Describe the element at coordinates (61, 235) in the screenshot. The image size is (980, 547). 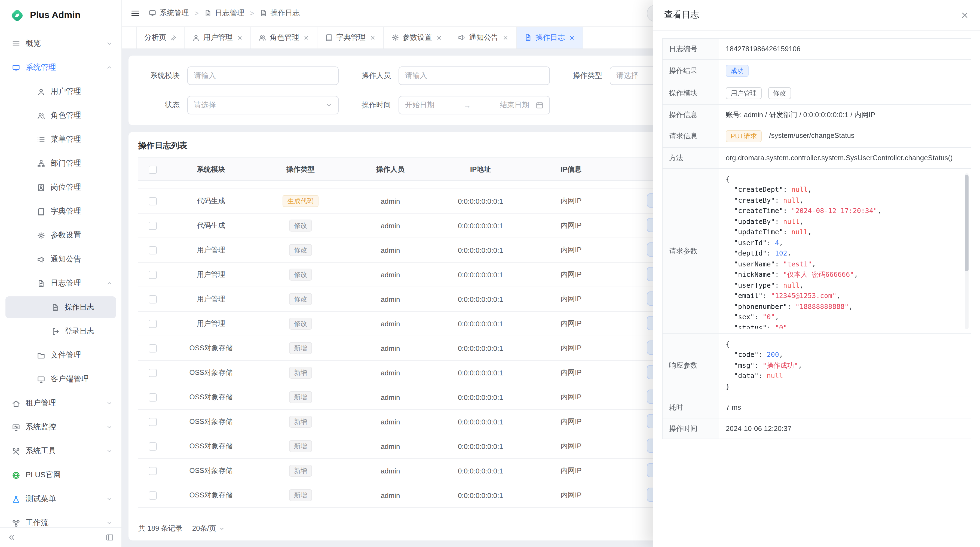
I see `sidebar-item-param-settings: 参数设置` at that location.